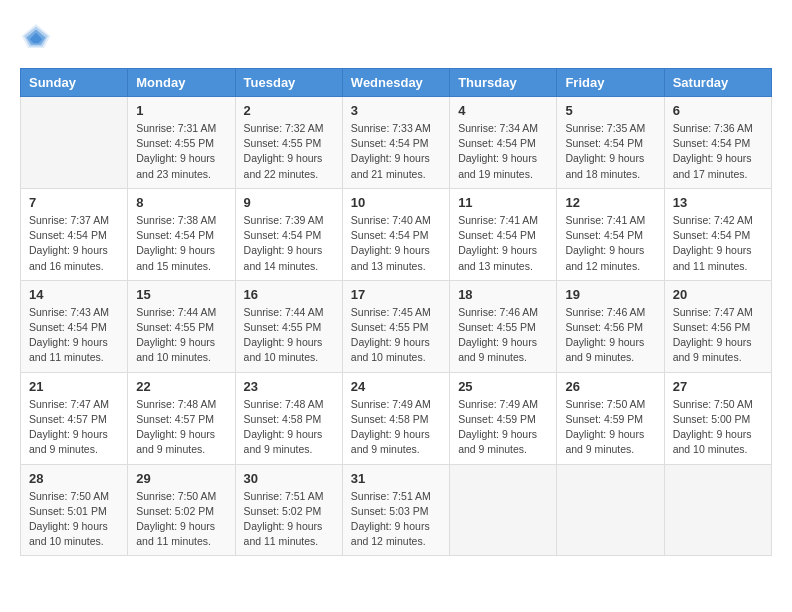  I want to click on day-number: 24, so click(396, 386).